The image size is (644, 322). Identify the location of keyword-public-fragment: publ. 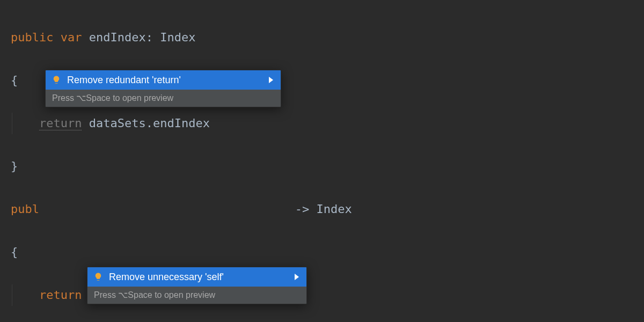
(25, 209).